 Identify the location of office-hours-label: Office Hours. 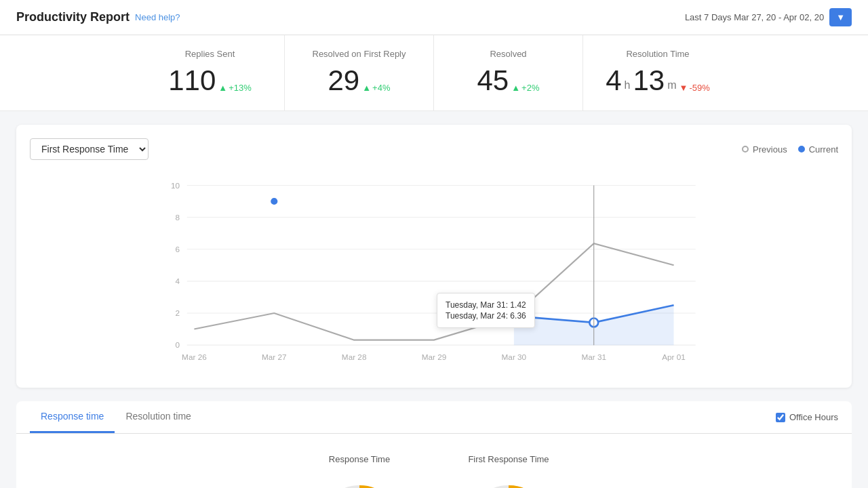
(814, 418).